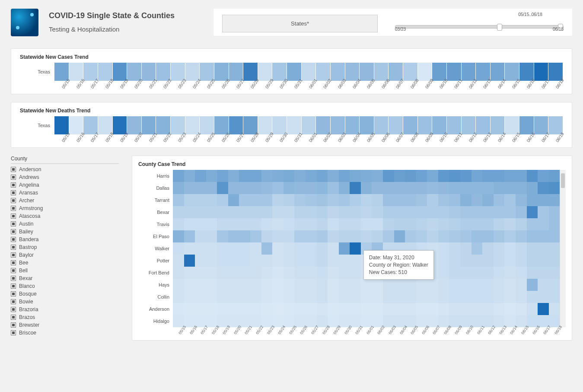  I want to click on county-filter-item: Armstrong, so click(65, 208).